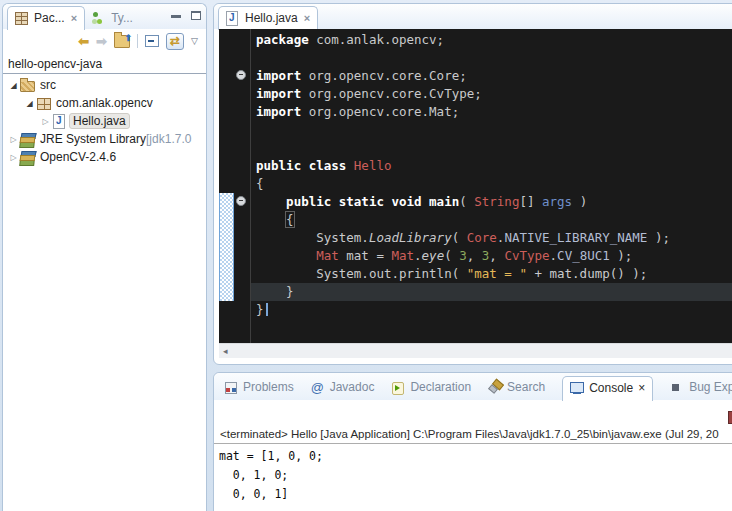  What do you see at coordinates (473, 386) in the screenshot?
I see `console-tabstrip: ProblemsJavadocDeclarationSearchConsole×…` at bounding box center [473, 386].